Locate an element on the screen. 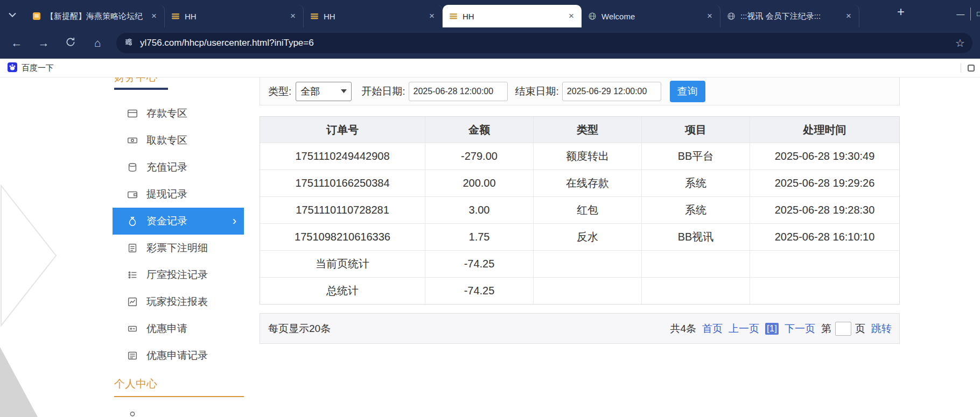 This screenshot has width=980, height=417. filter-bar: 类型: 全部 开始日期: 结束日期: 查询 is located at coordinates (579, 91).